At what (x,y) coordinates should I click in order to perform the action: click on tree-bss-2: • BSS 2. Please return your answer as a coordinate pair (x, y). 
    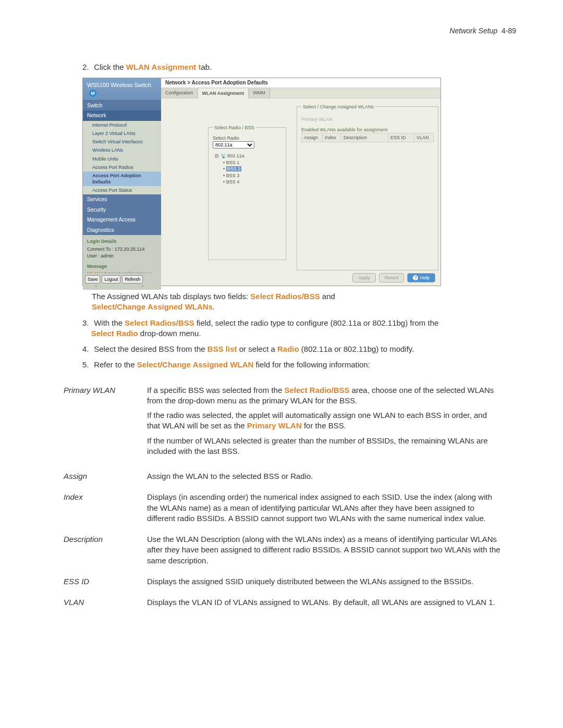
    Looking at the image, I should click on (248, 169).